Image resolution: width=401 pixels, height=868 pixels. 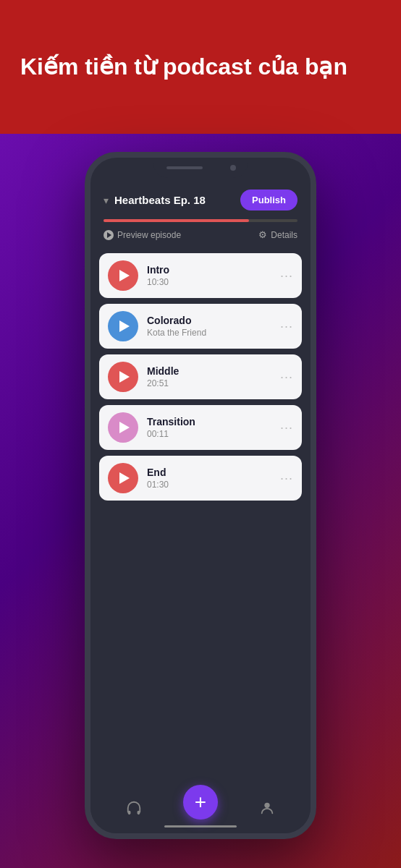 I want to click on track-item: Intro 10:30 ···, so click(x=200, y=276).